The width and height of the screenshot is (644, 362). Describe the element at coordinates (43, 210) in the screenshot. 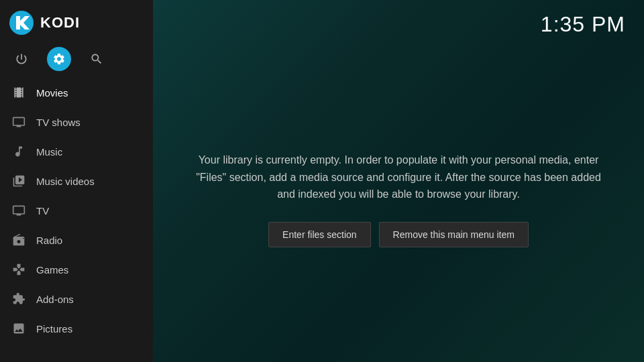

I see `tv-label: TV` at that location.